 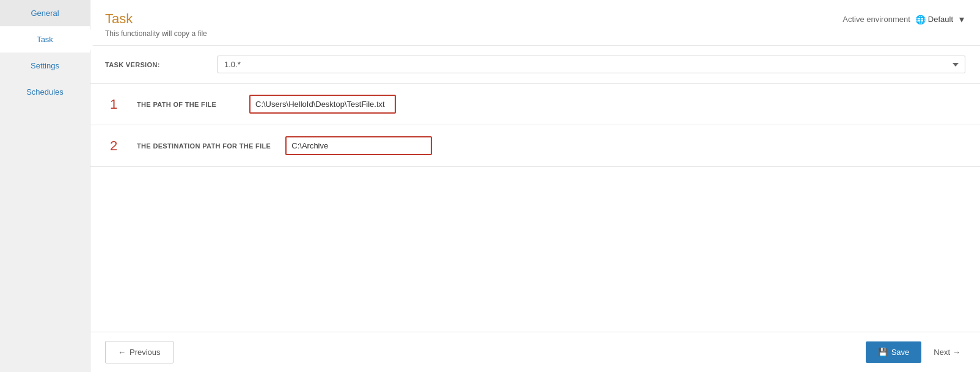 What do you see at coordinates (122, 352) in the screenshot?
I see `arrow-left-icon: ←` at bounding box center [122, 352].